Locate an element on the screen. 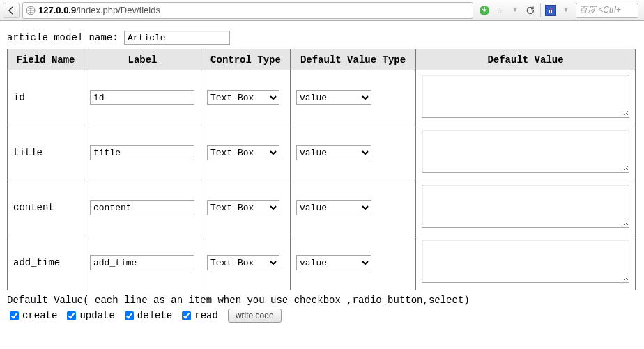 Image resolution: width=644 pixels, height=349 pixels. back-button is located at coordinates (11, 10).